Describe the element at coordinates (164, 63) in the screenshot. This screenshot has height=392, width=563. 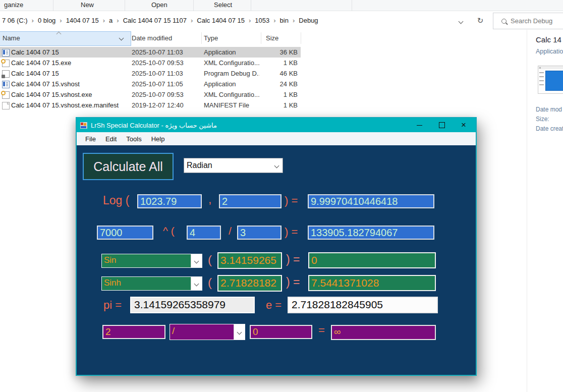
I see `file-modified: 2025-10-07 09:53` at that location.